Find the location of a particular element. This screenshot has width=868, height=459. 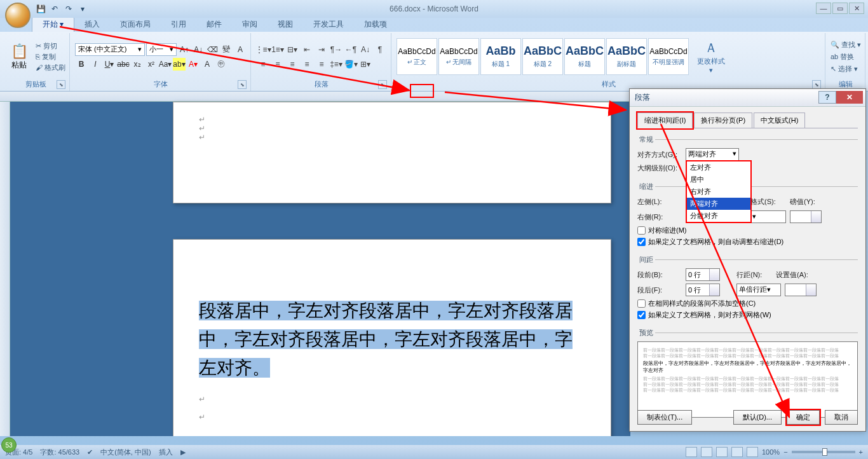

highlight-button: ab▾ is located at coordinates (179, 64).